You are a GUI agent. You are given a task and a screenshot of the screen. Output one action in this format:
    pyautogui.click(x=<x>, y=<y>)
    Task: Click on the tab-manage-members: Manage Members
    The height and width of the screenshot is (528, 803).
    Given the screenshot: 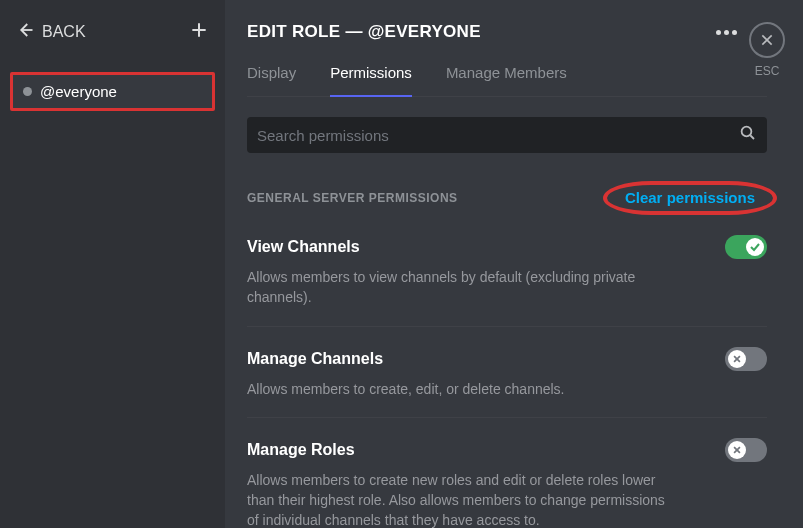 What is the action you would take?
    pyautogui.click(x=506, y=80)
    